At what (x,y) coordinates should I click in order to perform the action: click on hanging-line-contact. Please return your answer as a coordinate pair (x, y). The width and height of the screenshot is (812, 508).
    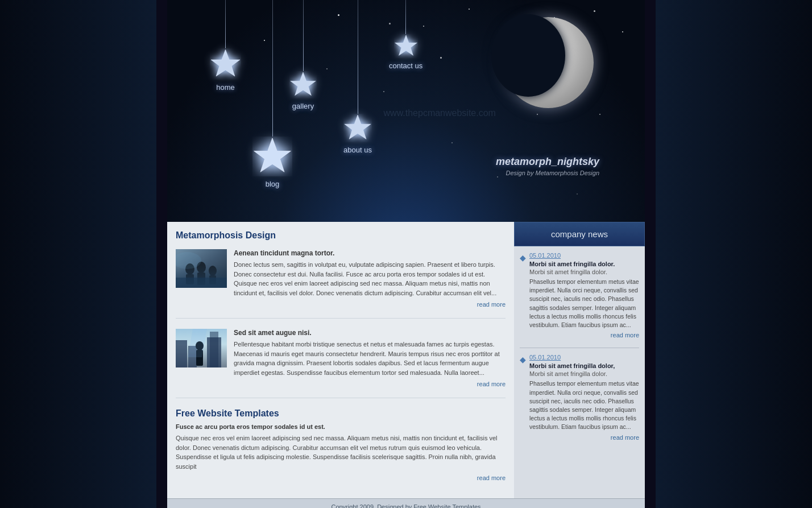
    Looking at the image, I should click on (406, 17).